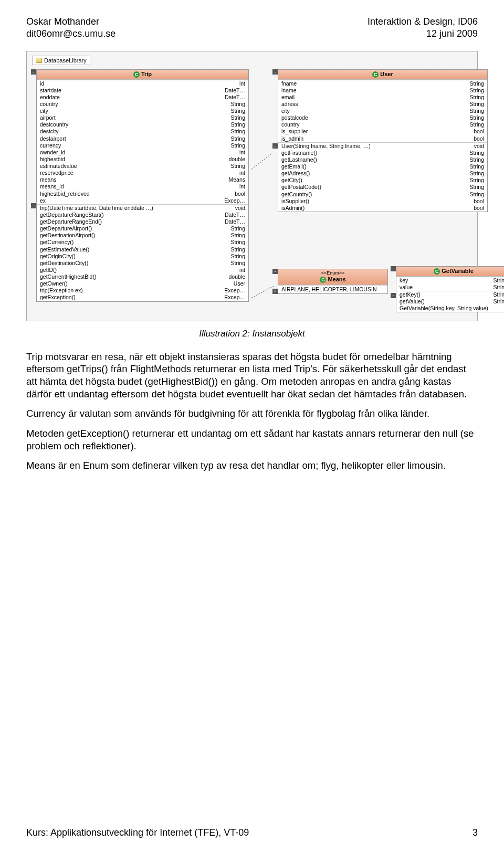 The image size is (504, 853). I want to click on member-row: getLastname()String, so click(383, 160).